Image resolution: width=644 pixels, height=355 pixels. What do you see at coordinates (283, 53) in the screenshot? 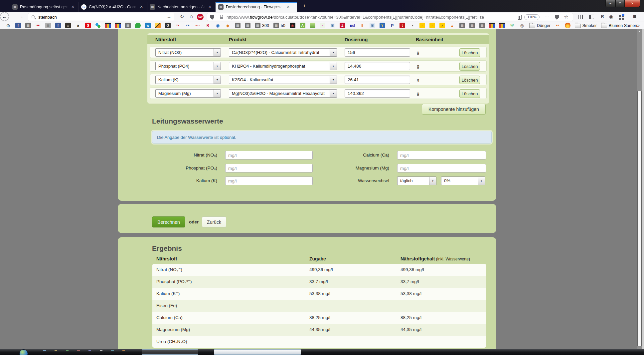
I see `product-select: Ca(NO3)2*4(H2O) - Calciumnitrat Tetrahyd…` at bounding box center [283, 53].